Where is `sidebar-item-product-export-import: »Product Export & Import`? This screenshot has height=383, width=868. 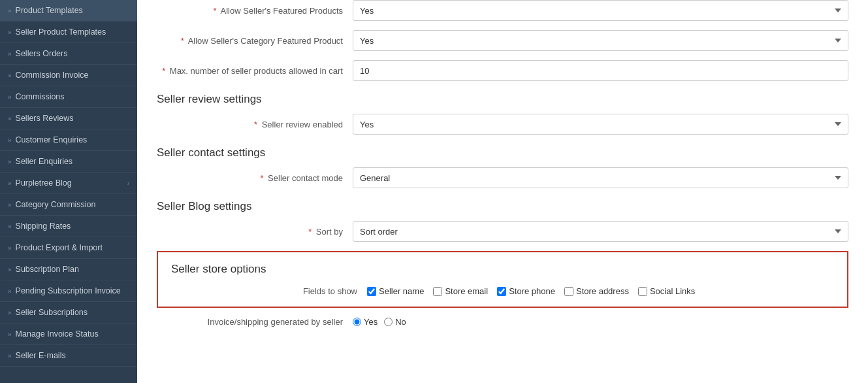 sidebar-item-product-export-import: »Product Export & Import is located at coordinates (69, 248).